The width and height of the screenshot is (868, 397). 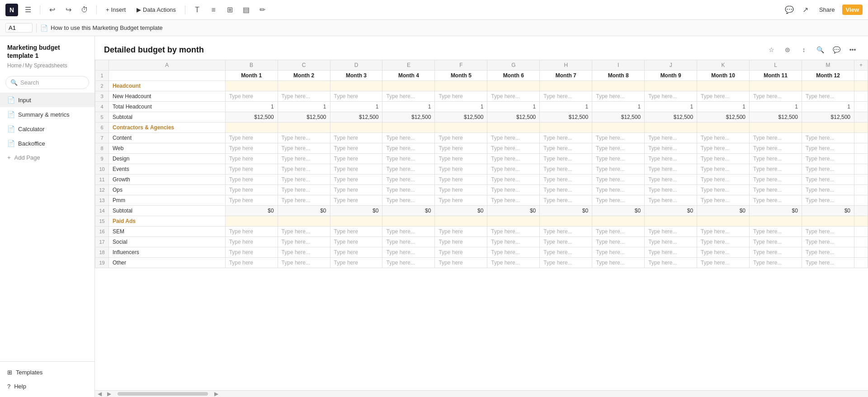 What do you see at coordinates (566, 76) in the screenshot?
I see `cell-h1: Month 7` at bounding box center [566, 76].